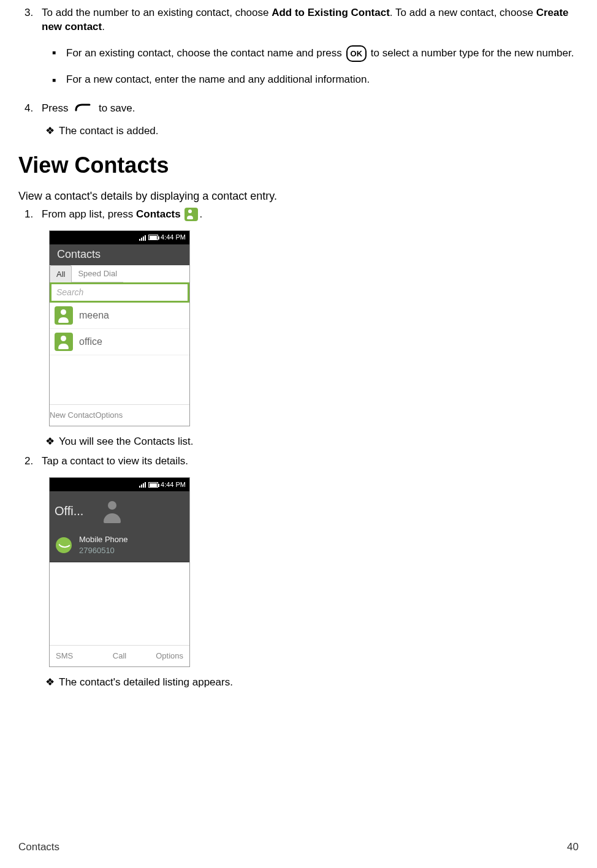  I want to click on text: to select a number type for the new numb…, so click(471, 53).